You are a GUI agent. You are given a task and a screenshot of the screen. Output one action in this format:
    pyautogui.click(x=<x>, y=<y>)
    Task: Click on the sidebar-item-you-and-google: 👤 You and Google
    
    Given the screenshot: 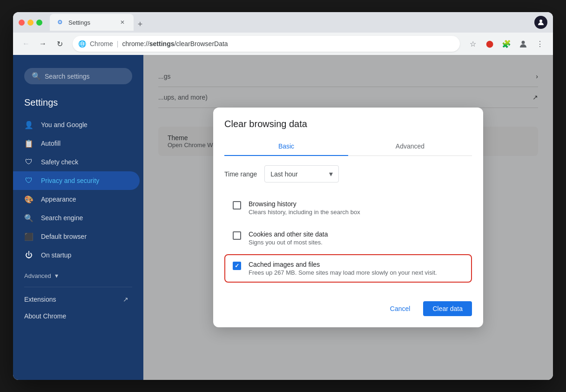 What is the action you would take?
    pyautogui.click(x=76, y=125)
    